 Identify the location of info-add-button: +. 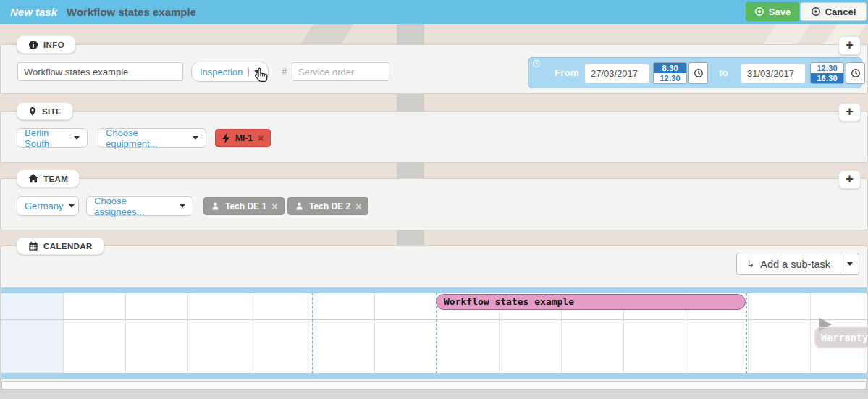
(850, 46).